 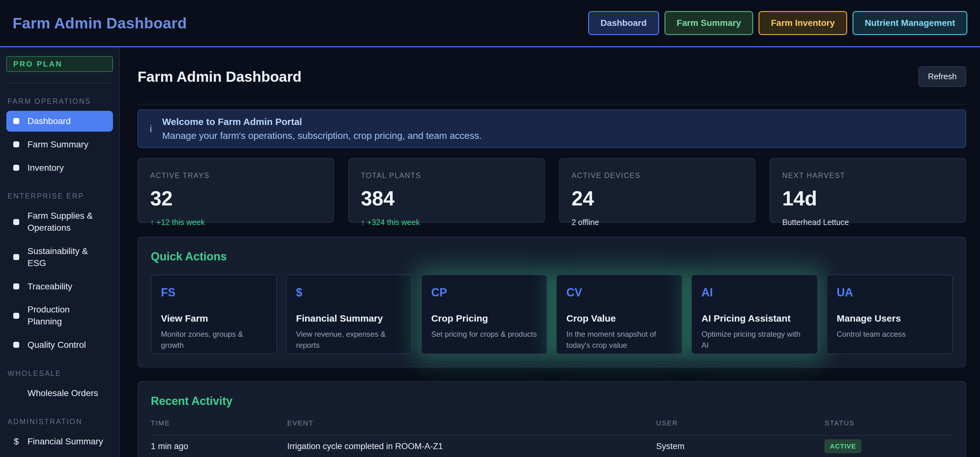 I want to click on quick-action-title: Financial Summary, so click(x=349, y=318).